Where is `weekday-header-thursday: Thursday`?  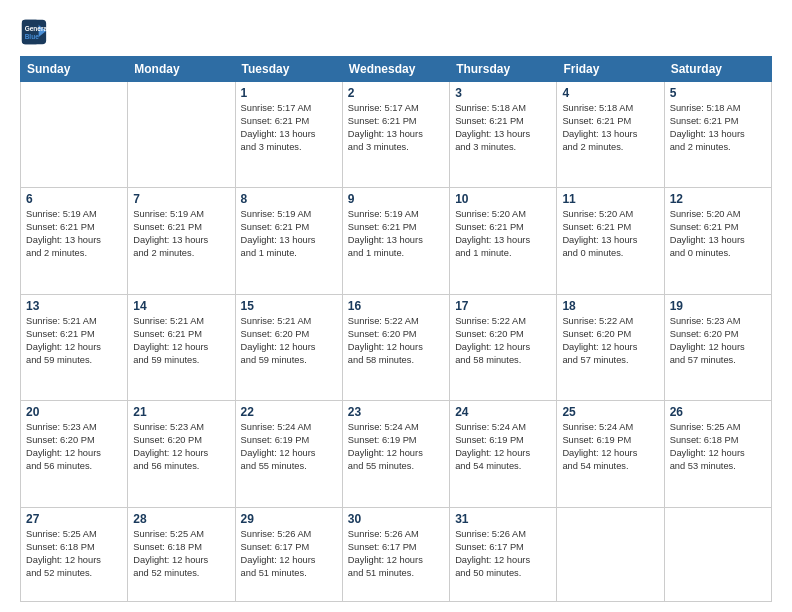
weekday-header-thursday: Thursday is located at coordinates (504, 70).